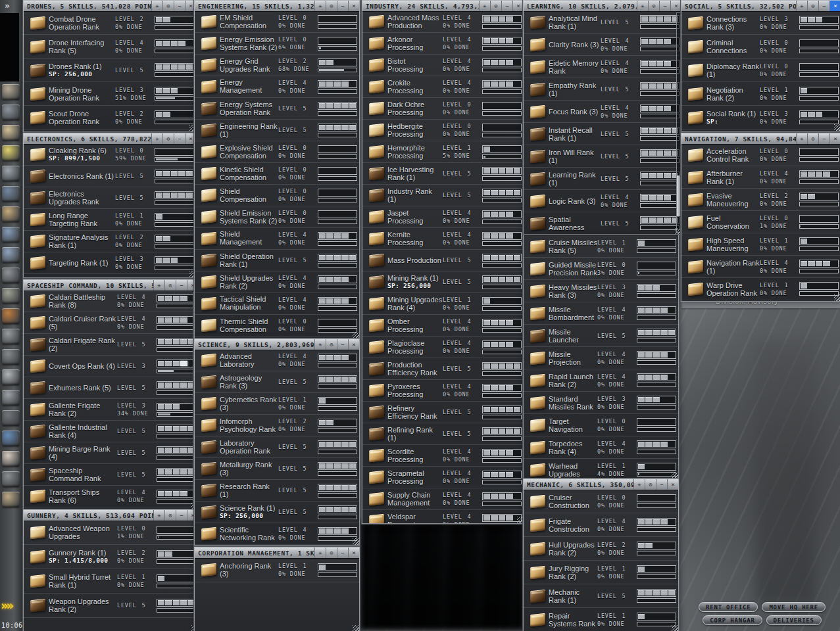 The height and width of the screenshot is (631, 840). What do you see at coordinates (277, 174) in the screenshot?
I see `skill-row: Kinetic Shield CompensationLEVEL00% DONE` at bounding box center [277, 174].